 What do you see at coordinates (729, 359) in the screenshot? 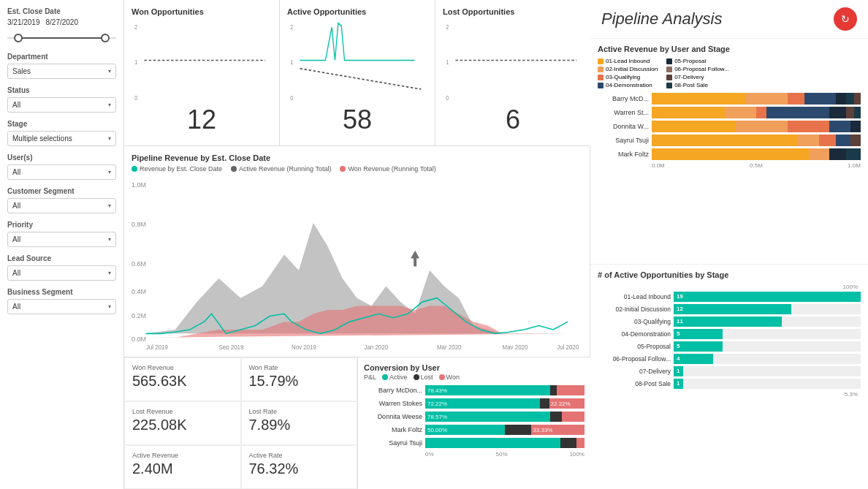
I see `stage-bar-row: 06-Proposal Follow...4` at bounding box center [729, 359].